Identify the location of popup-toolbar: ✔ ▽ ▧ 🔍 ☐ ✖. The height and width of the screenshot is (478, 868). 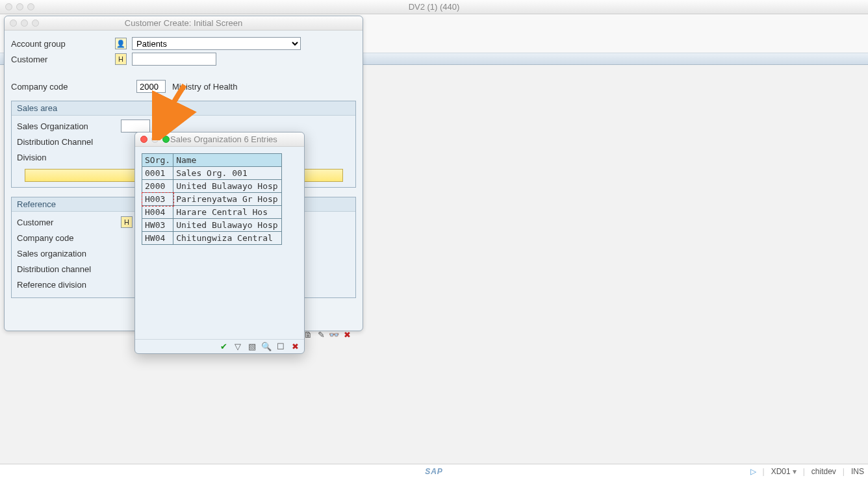
(220, 346).